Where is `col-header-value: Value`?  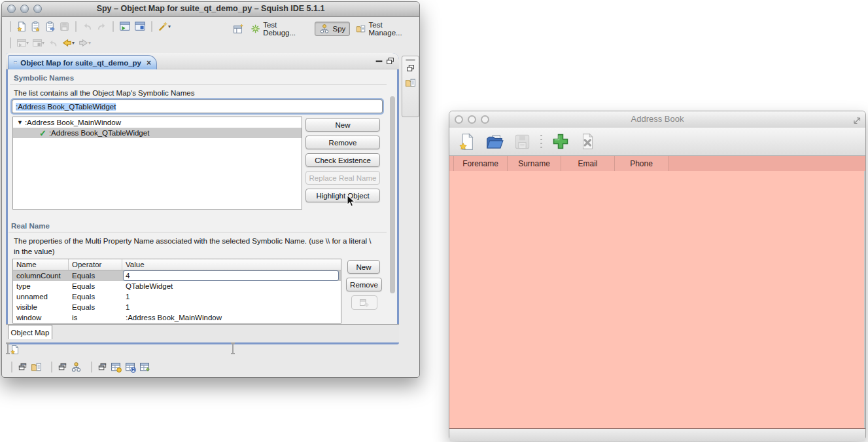 col-header-value: Value is located at coordinates (232, 265).